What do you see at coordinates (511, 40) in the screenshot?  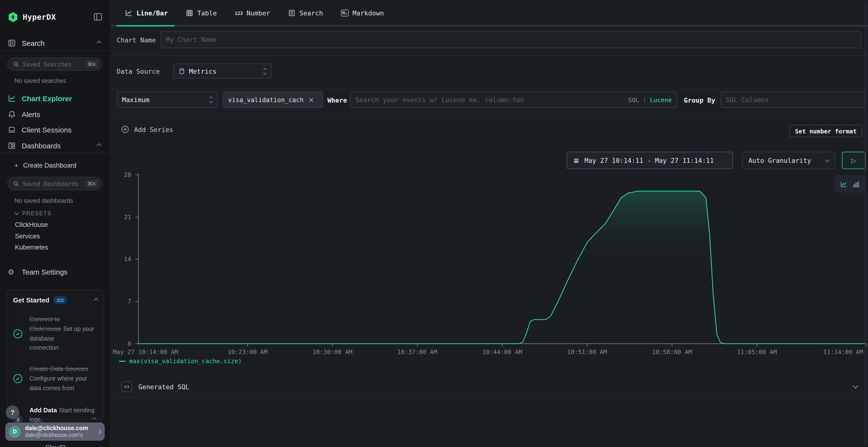 I see `chart-name-input` at bounding box center [511, 40].